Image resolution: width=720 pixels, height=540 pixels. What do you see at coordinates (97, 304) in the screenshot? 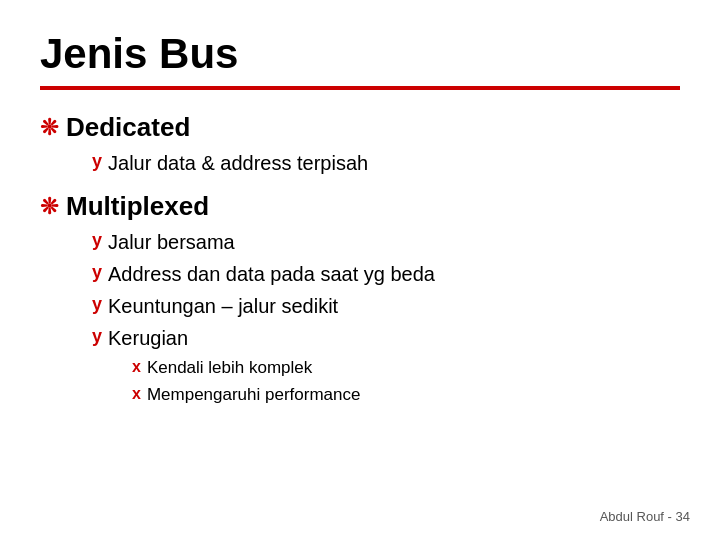
I see `sub-bullet-icon-4: y` at bounding box center [97, 304].